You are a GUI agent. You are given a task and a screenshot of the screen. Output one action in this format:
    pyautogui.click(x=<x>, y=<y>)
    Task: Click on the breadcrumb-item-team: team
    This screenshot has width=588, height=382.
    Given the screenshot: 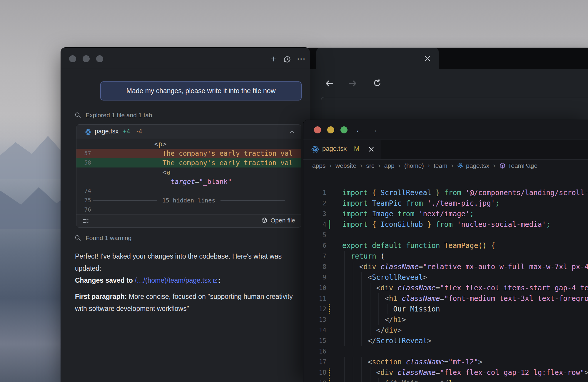 What is the action you would take?
    pyautogui.click(x=440, y=166)
    